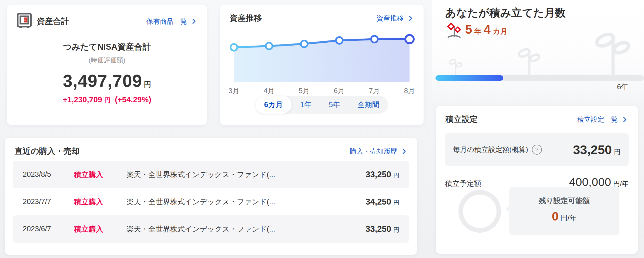 This screenshot has height=258, width=644. I want to click on month-label: 4月, so click(269, 91).